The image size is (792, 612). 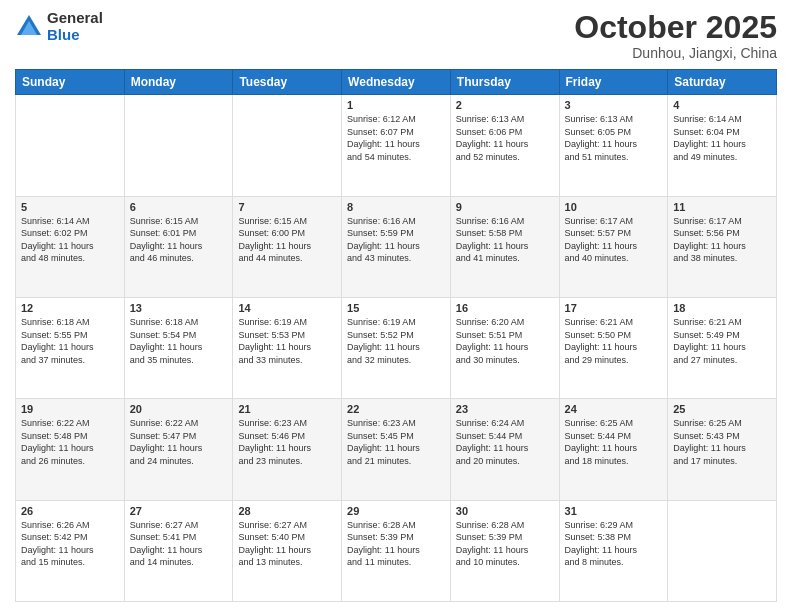 What do you see at coordinates (614, 138) in the screenshot?
I see `cell-content: Sunrise: 6:13 AM Sunset: 6:05 PM Dayligh…` at bounding box center [614, 138].